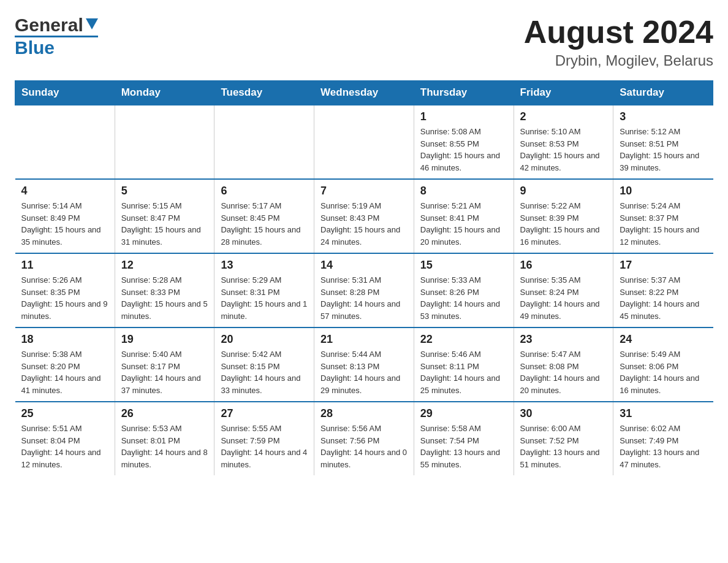 This screenshot has width=728, height=563. What do you see at coordinates (464, 224) in the screenshot?
I see `day-sun-info: Sunrise: 5:21 AM Sunset: 8:41 PM Dayligh…` at bounding box center [464, 224].